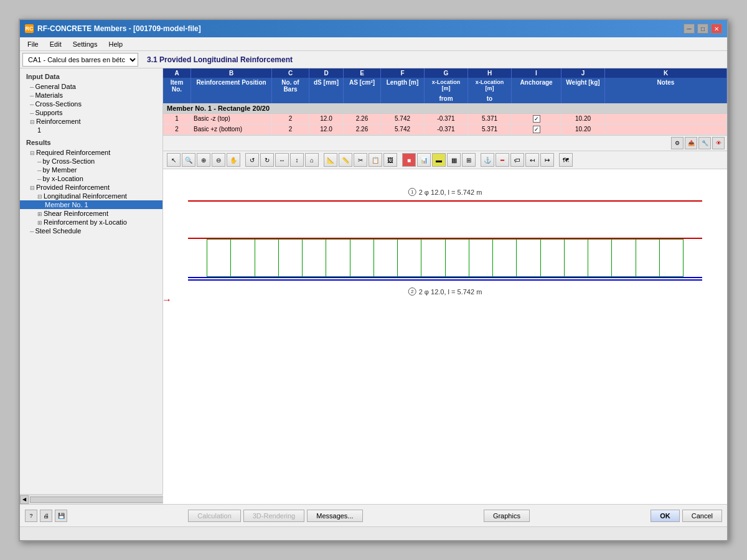 This screenshot has height=560, width=747. I want to click on toolbar-btn-pan: ✋, so click(233, 160).